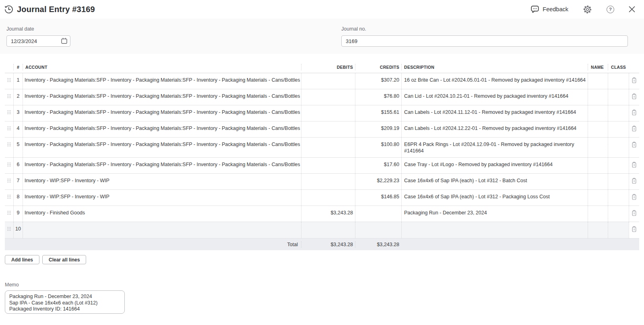 The image size is (644, 325). I want to click on description-cell: Can Labels - Lot #2024.12.22-01 - Remove…, so click(494, 130).